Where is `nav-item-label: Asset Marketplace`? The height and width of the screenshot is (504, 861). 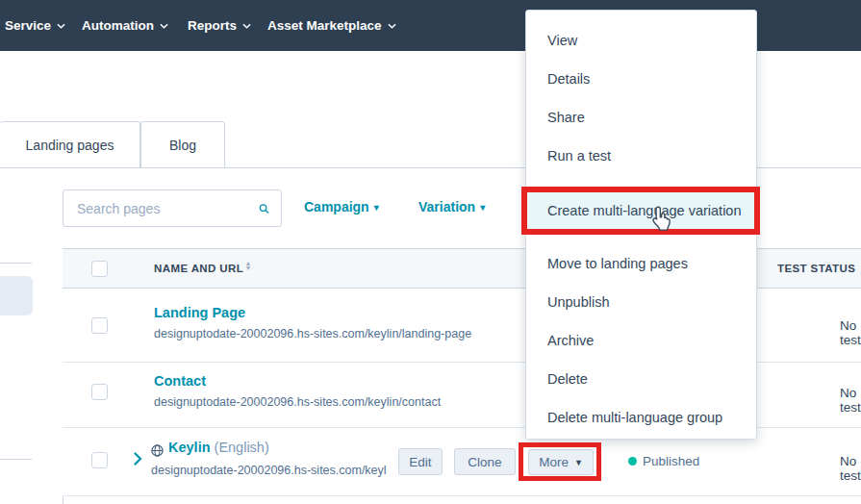 nav-item-label: Asset Marketplace is located at coordinates (325, 25).